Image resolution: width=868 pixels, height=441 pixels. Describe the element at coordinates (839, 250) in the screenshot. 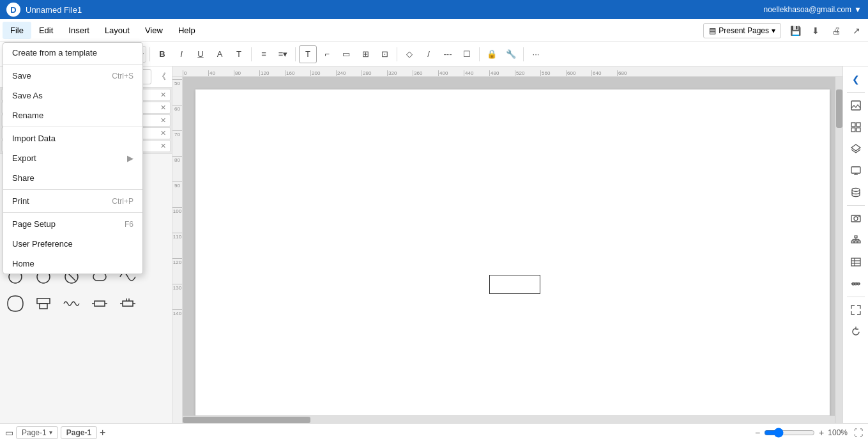

I see `vertical-scrollbar` at that location.